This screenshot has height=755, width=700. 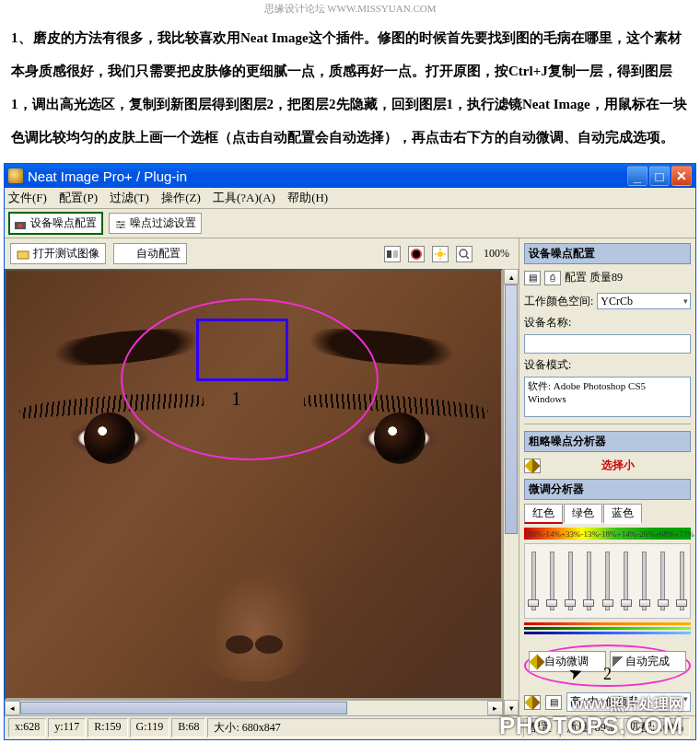 I want to click on auto-label: 自动配置, so click(x=158, y=254).